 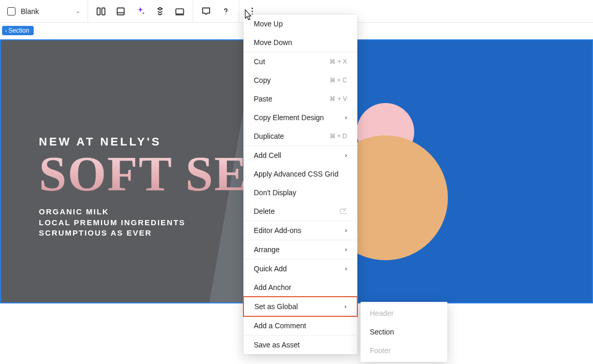 What do you see at coordinates (338, 80) in the screenshot?
I see `shortcut-label: ⌘ + C` at bounding box center [338, 80].